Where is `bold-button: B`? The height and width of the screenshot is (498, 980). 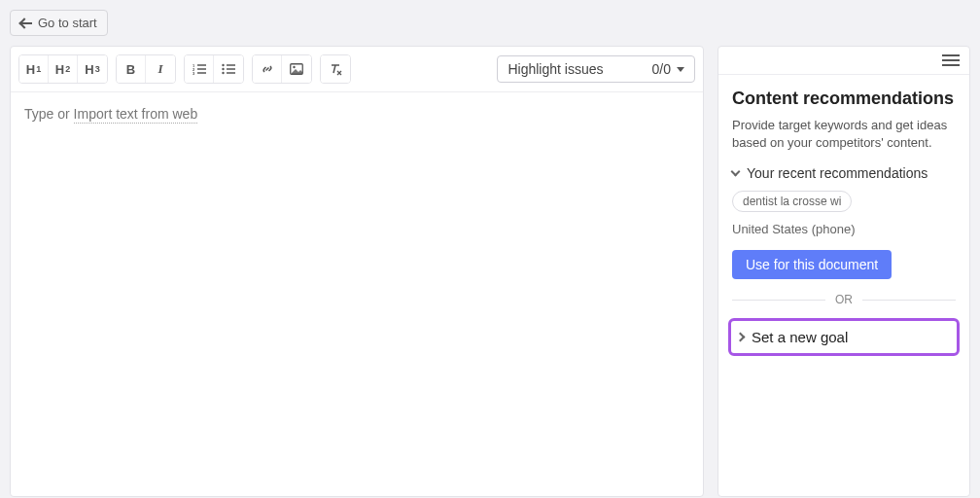 bold-button: B is located at coordinates (131, 69).